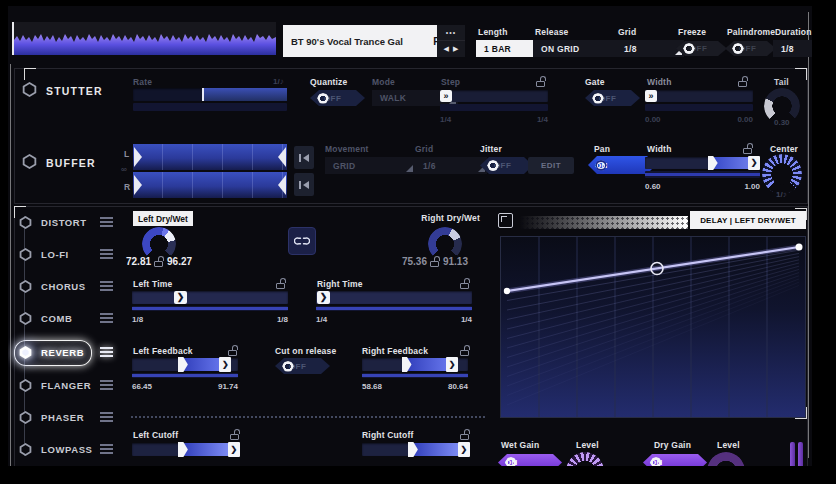  Describe the element at coordinates (801, 214) in the screenshot. I see `display-corner-icon` at that location.